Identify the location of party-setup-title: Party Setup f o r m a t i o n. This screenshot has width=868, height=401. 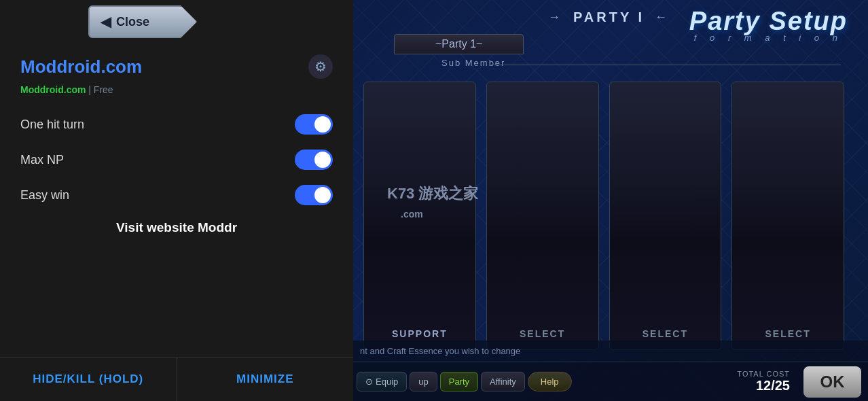
(769, 24).